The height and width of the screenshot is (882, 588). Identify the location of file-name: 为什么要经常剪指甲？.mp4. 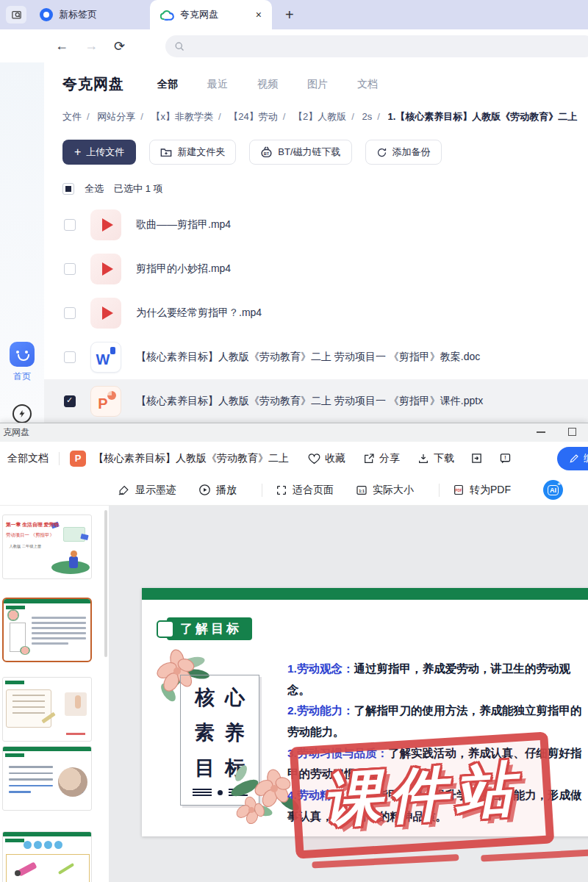
(198, 313).